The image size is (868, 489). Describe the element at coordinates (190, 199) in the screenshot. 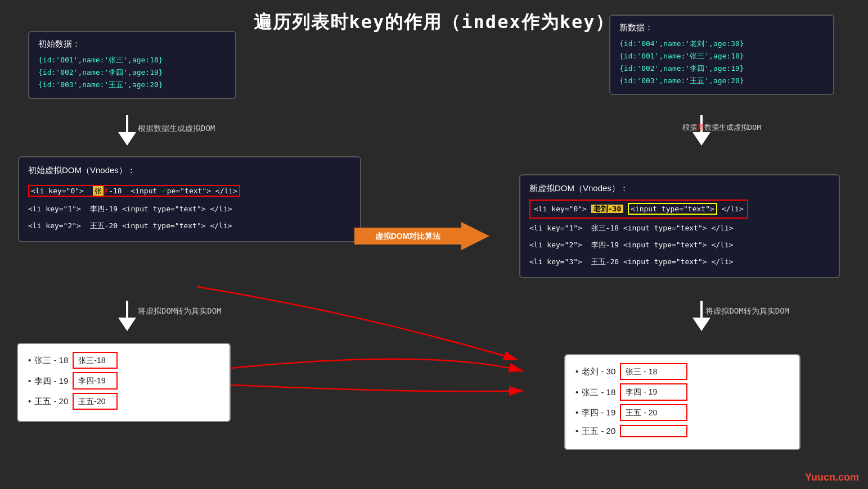

I see `initial-vdom-box: 初始虚拟DOM（Vnodes）： <li key="0"> 张✗-18 <inp…` at that location.